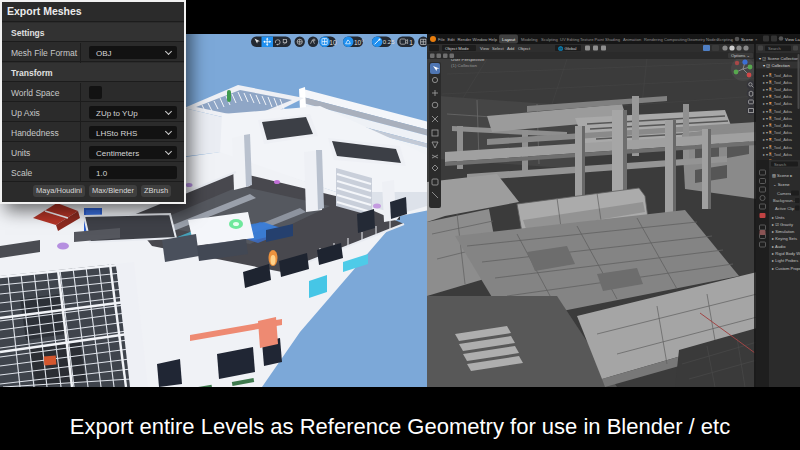  I want to click on svg-text: Camera, so click(784, 194).